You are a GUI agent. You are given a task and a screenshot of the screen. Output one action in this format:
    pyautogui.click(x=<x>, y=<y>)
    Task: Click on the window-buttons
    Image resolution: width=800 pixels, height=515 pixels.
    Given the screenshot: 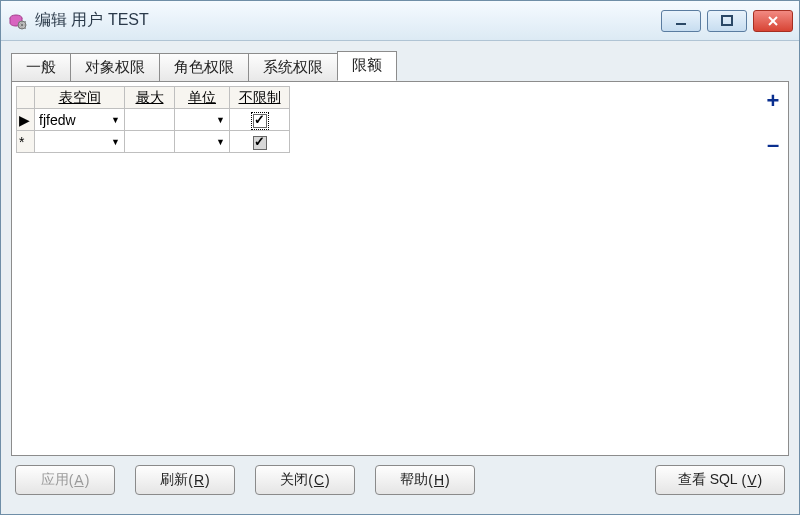 What is the action you would take?
    pyautogui.click(x=727, y=21)
    